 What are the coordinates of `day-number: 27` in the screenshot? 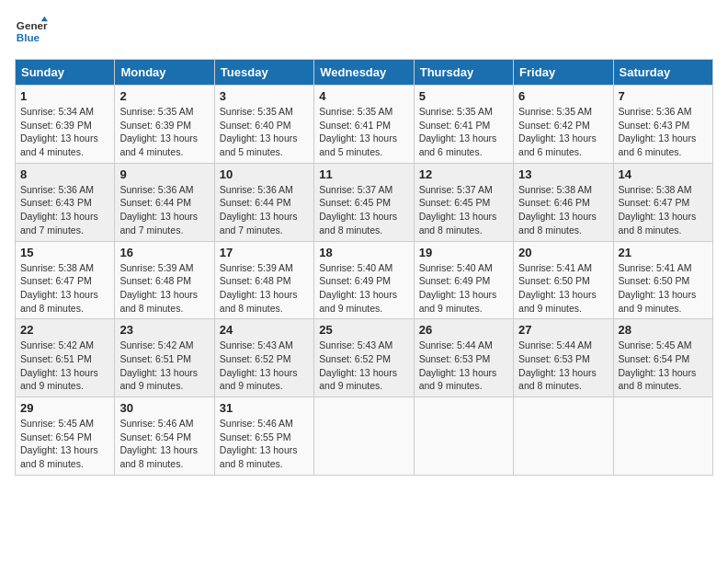 It's located at (563, 329).